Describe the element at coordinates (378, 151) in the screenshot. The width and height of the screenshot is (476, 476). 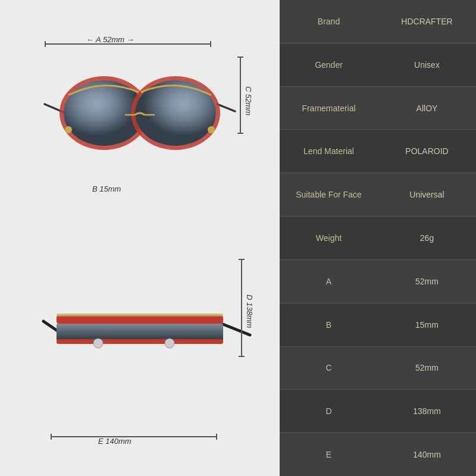
I see `spec-row-lend-material: Lend MaterialPOLAROID` at that location.